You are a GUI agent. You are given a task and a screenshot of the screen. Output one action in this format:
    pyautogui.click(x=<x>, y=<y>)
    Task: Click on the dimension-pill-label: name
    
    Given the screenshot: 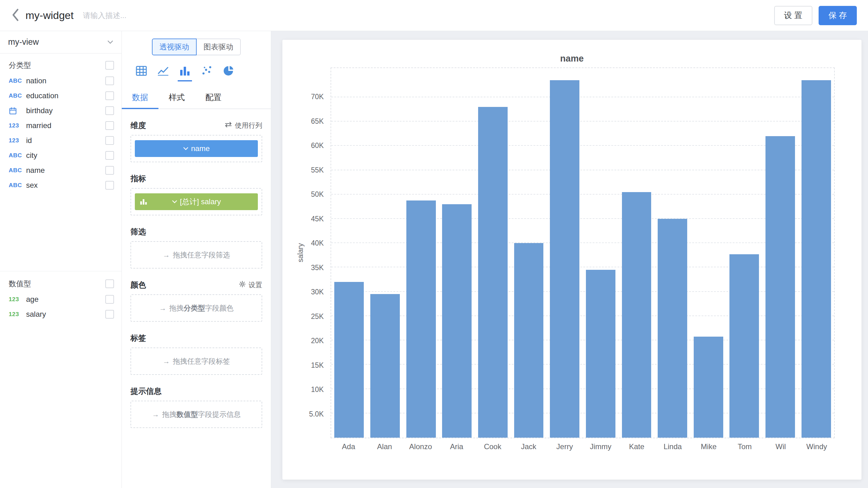 What is the action you would take?
    pyautogui.click(x=200, y=149)
    